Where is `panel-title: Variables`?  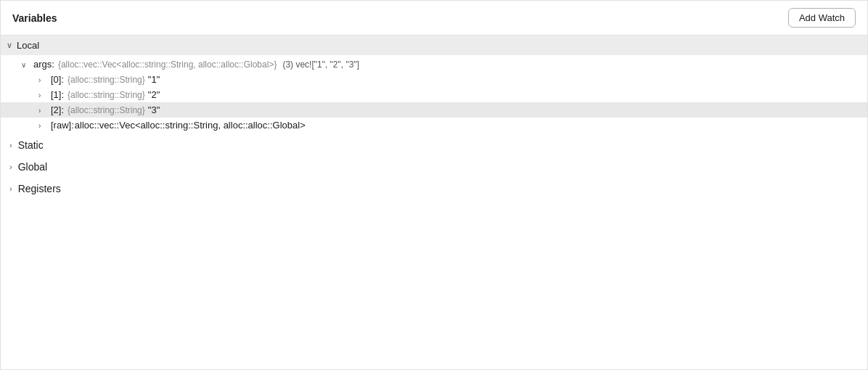
panel-title: Variables is located at coordinates (35, 18).